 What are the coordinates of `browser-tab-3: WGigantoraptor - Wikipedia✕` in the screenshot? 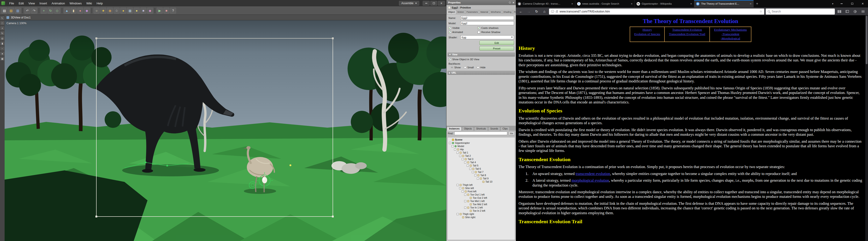 It's located at (664, 4).